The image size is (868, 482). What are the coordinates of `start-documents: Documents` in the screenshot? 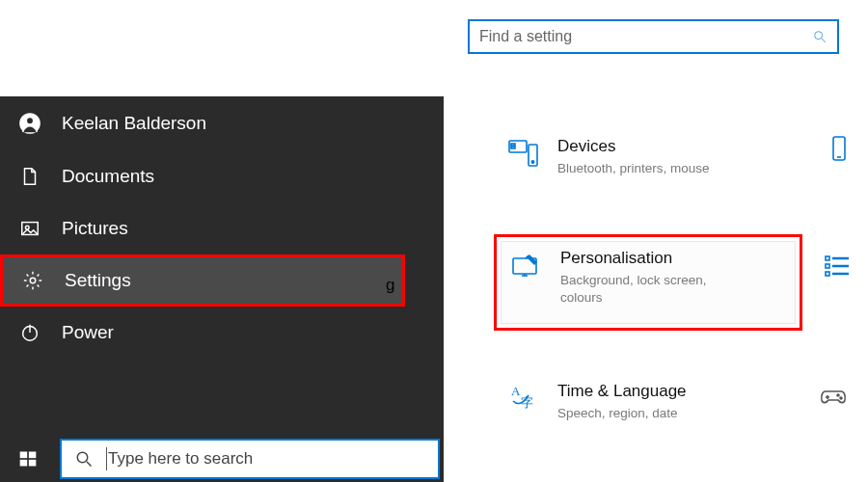 It's located at (222, 176).